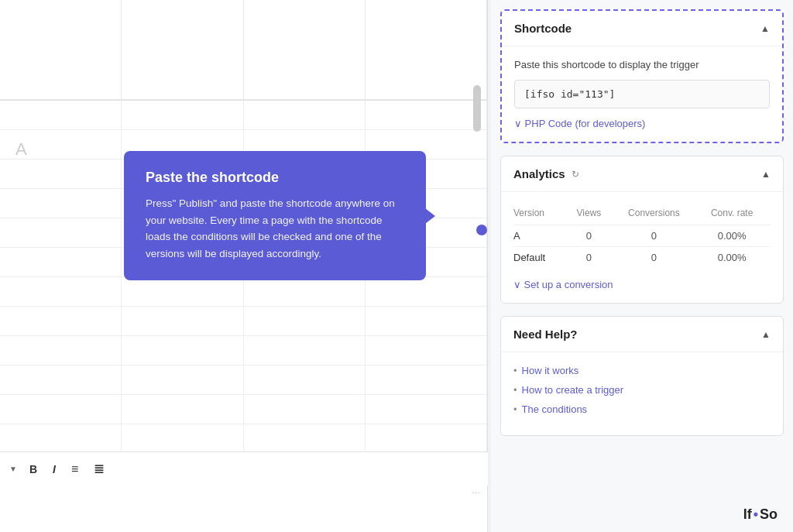 The image size is (793, 532). Describe the element at coordinates (545, 335) in the screenshot. I see `help-panel-title: Need Help?` at that location.